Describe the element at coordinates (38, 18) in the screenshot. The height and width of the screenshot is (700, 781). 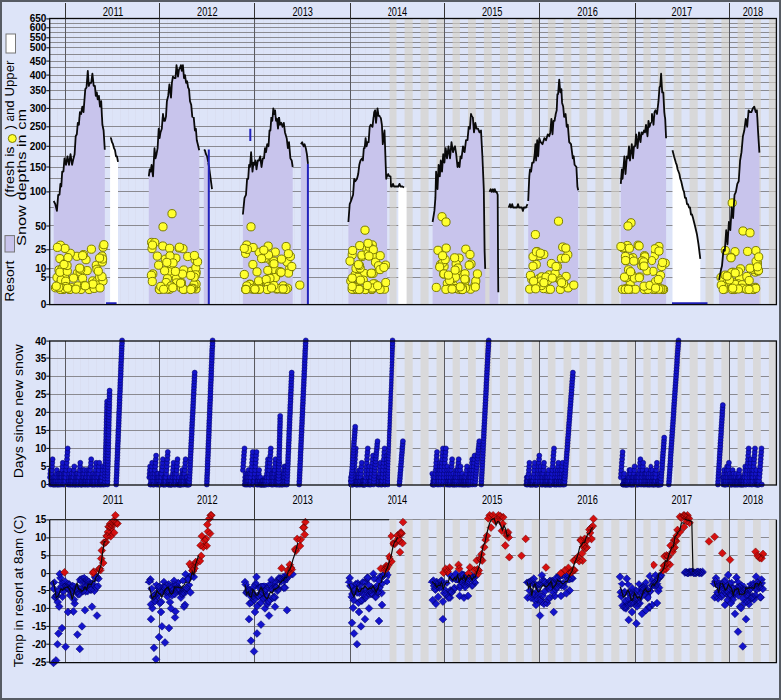
I see `svg-text: 650` at that location.